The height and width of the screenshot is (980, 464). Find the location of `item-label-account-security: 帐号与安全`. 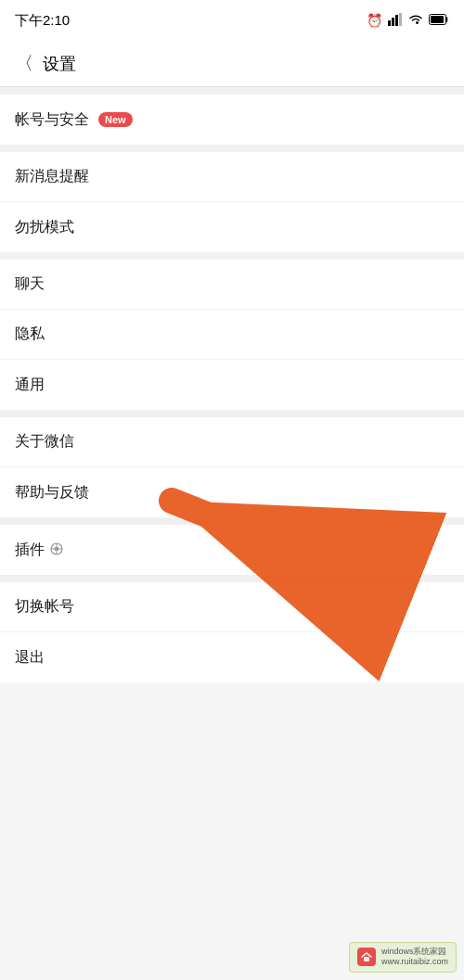

item-label-account-security: 帐号与安全 is located at coordinates (52, 121).